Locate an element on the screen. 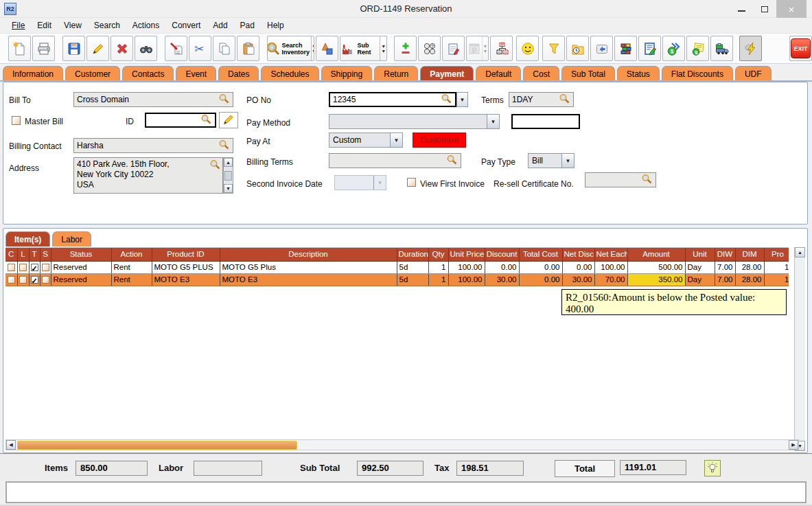  column-header-description: Description is located at coordinates (308, 254).